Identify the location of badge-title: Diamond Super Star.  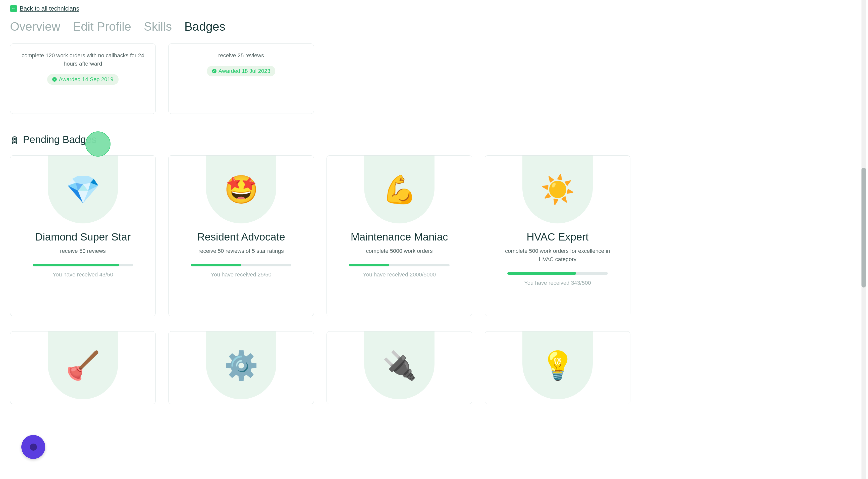
(83, 237).